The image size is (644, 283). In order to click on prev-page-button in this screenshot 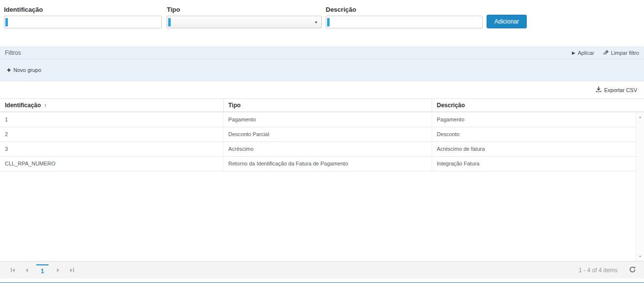, I will do `click(26, 270)`.